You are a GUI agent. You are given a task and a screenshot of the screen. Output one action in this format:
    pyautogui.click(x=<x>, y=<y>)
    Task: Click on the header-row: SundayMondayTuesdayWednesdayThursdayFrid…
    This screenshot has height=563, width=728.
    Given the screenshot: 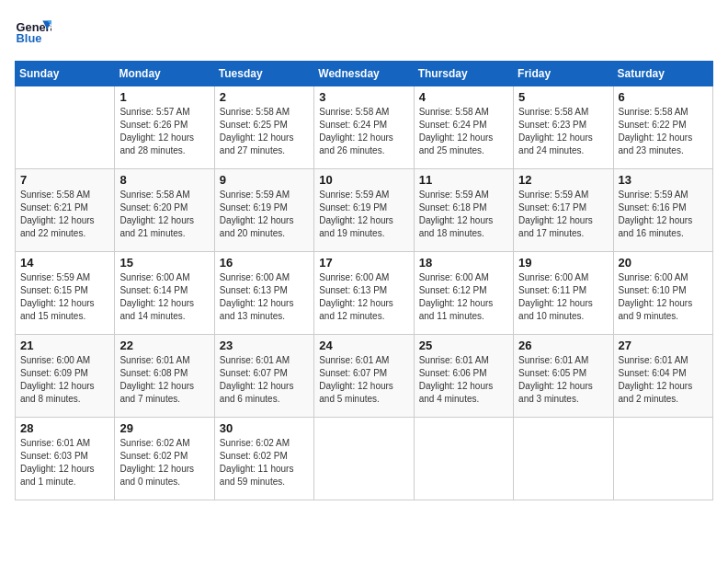 What is the action you would take?
    pyautogui.click(x=364, y=74)
    